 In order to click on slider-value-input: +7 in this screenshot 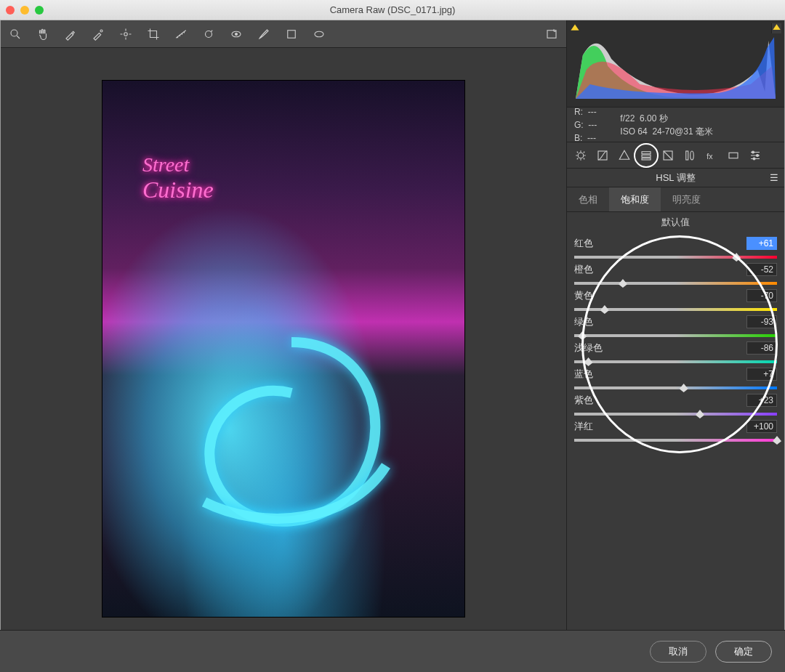, I will do `click(762, 374)`.